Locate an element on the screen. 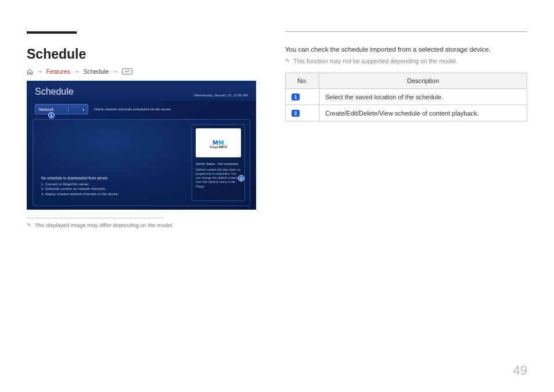 This screenshot has height=392, width=554. screenshot-datetime: Wednesday, January 13, 12:00 AM is located at coordinates (221, 95).